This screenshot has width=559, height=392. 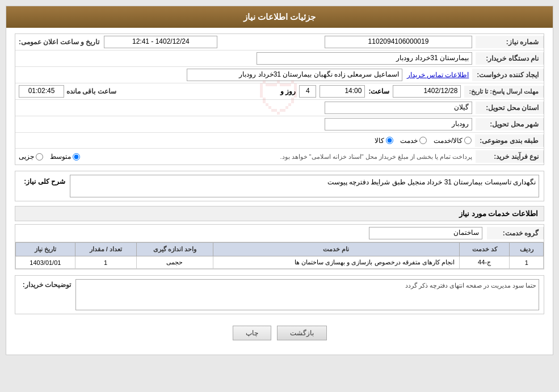 I want to click on remaining-label: ساعت باقی مانده, so click(x=91, y=91).